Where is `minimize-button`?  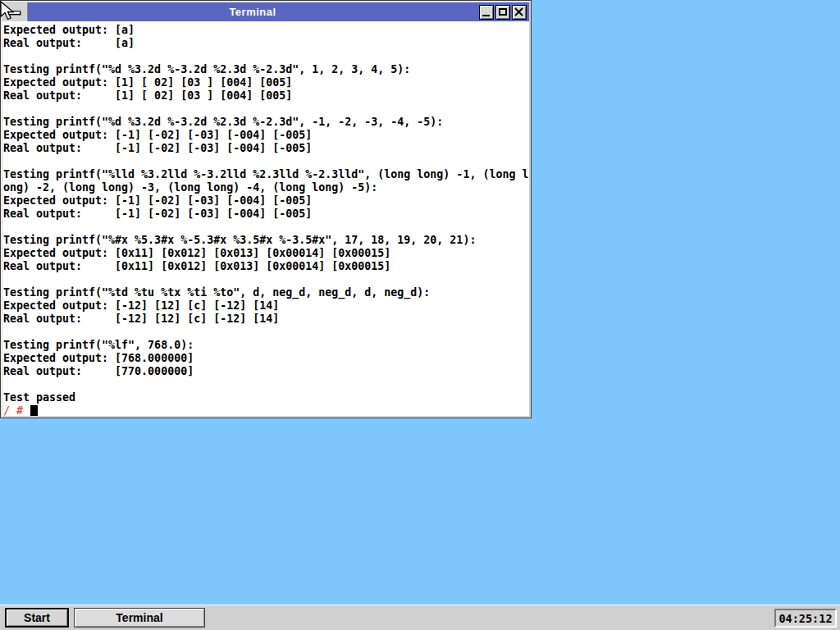
minimize-button is located at coordinates (486, 12).